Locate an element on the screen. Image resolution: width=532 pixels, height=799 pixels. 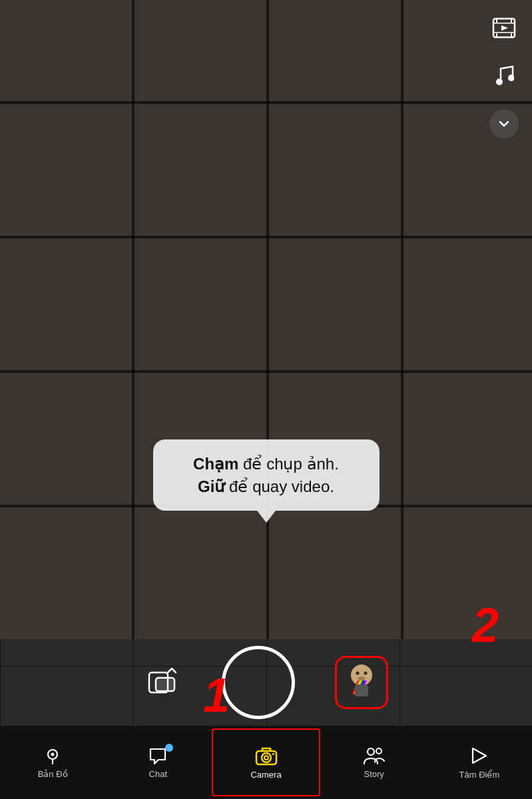
nav-item-camera: Camera is located at coordinates (266, 762).